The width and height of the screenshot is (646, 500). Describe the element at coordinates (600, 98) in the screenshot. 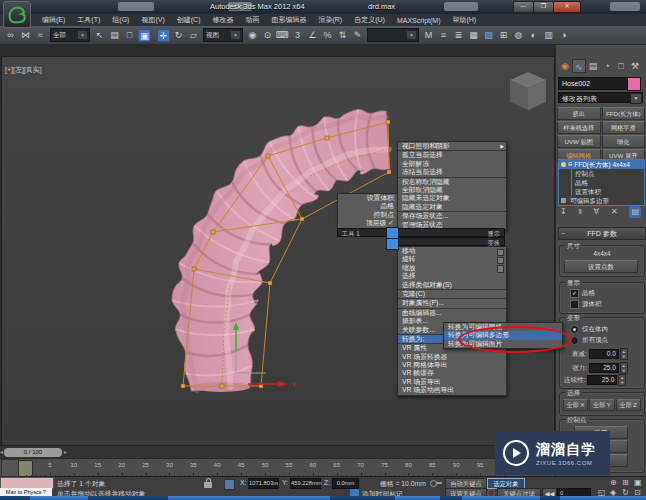

I see `modifier-list-dropdown: 修改器列表▼` at that location.